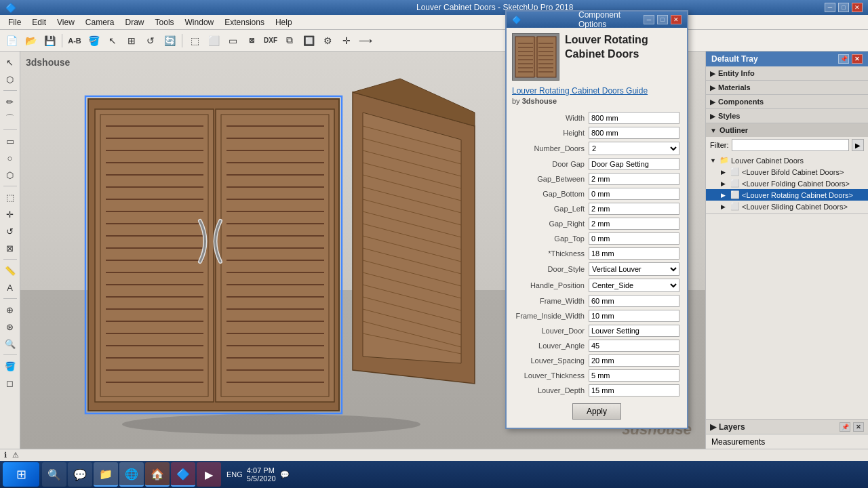 The width and height of the screenshot is (868, 488). Describe the element at coordinates (634, 209) in the screenshot. I see `field-gap-left-input` at that location.